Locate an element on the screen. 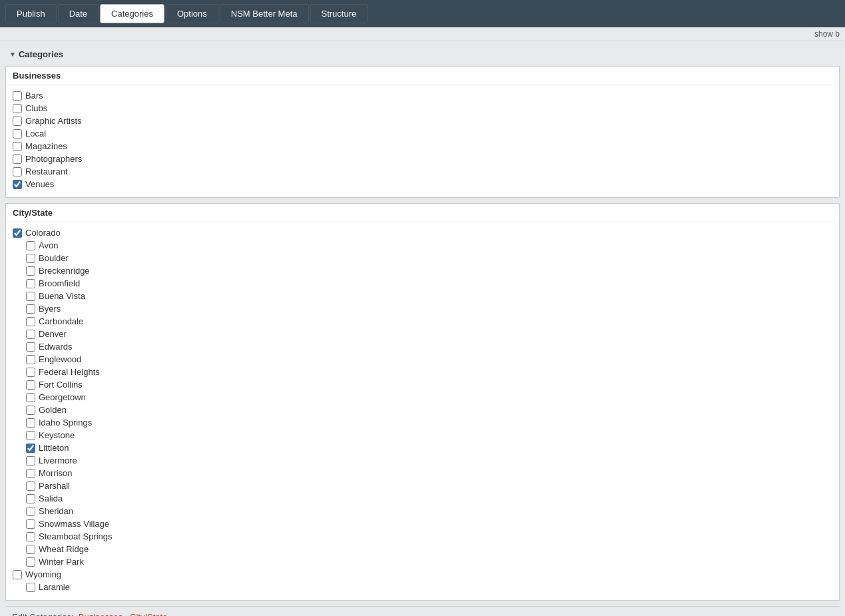  denver-checkbox is located at coordinates (31, 334).